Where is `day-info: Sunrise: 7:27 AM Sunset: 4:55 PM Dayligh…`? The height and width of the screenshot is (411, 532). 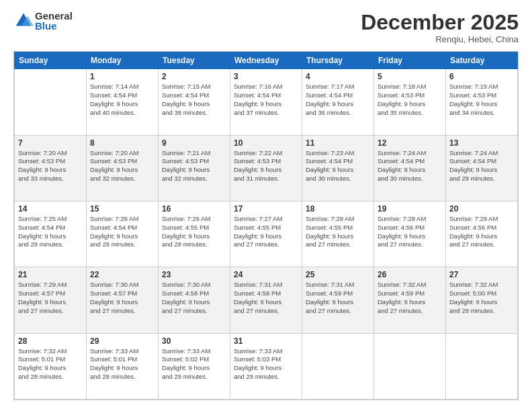 day-info: Sunrise: 7:27 AM Sunset: 4:55 PM Dayligh… is located at coordinates (266, 232).